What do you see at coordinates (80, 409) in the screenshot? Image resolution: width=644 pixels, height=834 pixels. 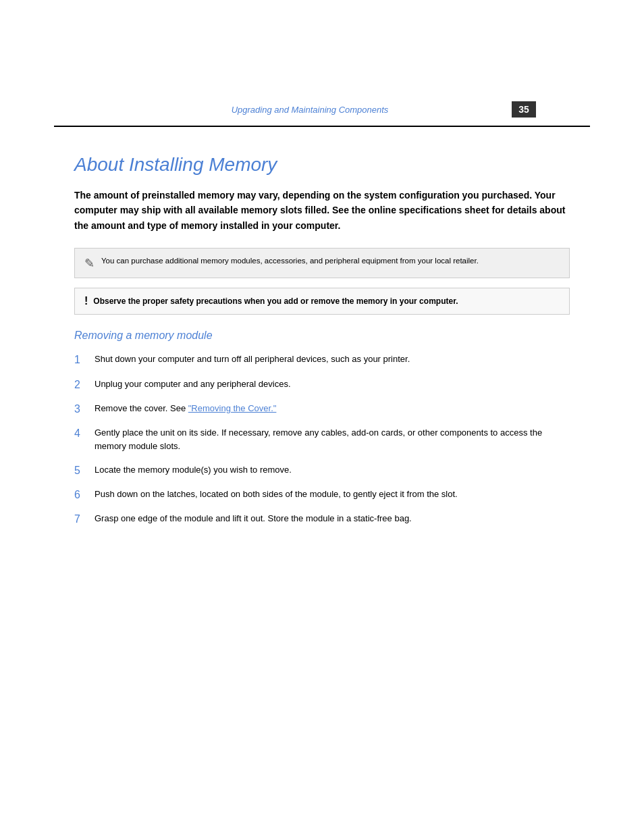 I see `step-number: 3` at bounding box center [80, 409].